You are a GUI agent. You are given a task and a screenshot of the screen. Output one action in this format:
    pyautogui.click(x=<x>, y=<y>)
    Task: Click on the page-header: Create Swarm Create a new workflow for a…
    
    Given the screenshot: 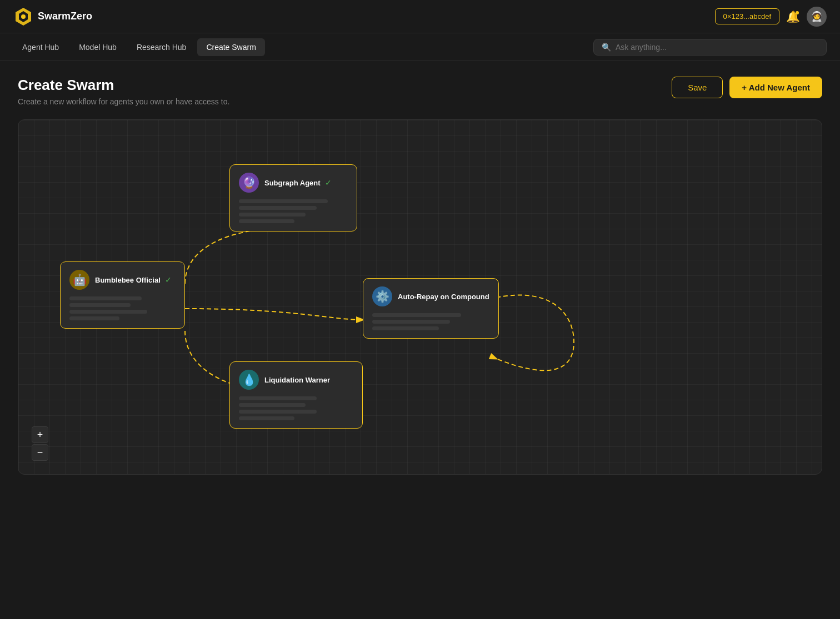 What is the action you would take?
    pyautogui.click(x=420, y=91)
    